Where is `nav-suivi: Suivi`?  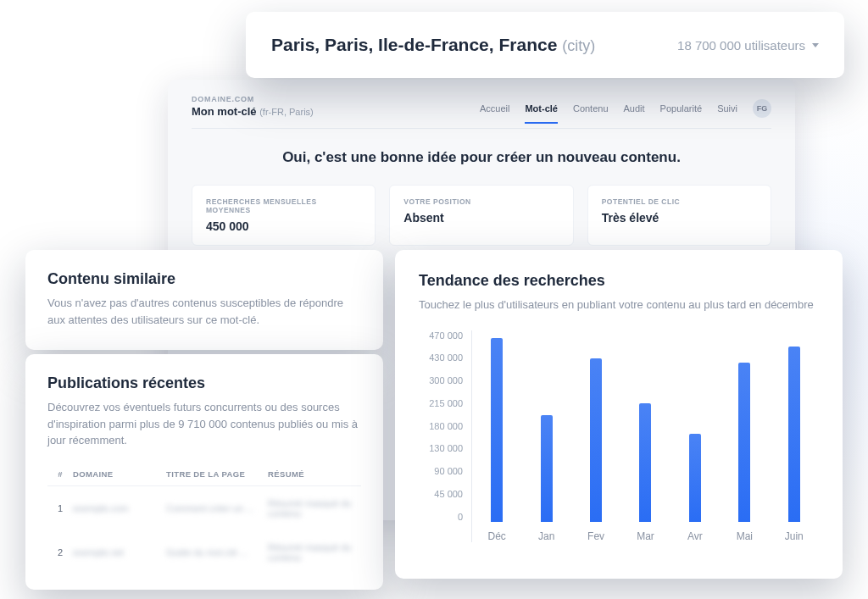 nav-suivi: Suivi is located at coordinates (727, 108).